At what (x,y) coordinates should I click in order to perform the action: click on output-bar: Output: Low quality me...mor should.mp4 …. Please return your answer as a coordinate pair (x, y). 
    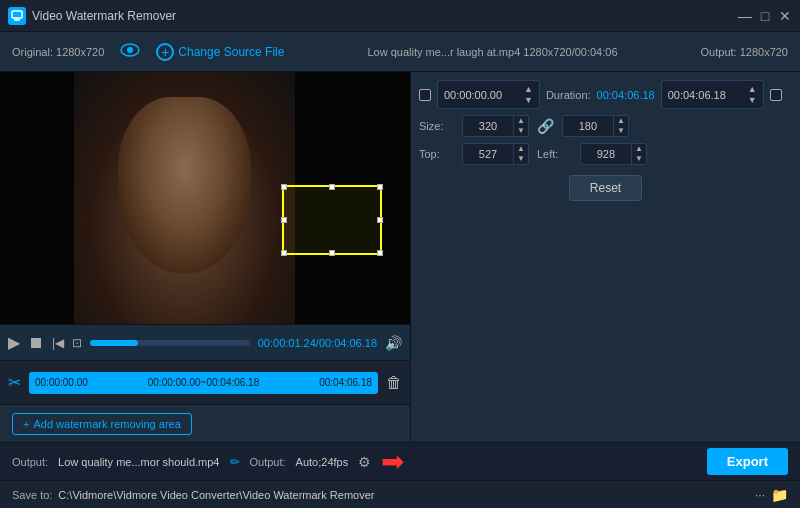
    Looking at the image, I should click on (400, 461).